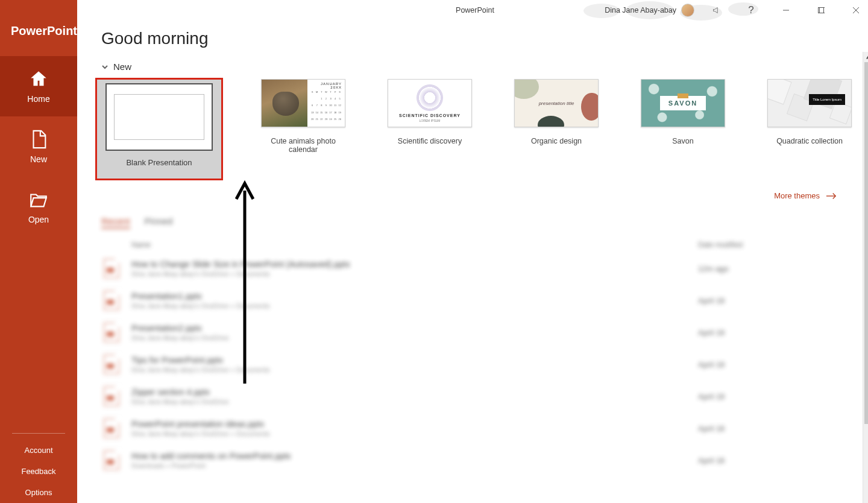 This screenshot has width=868, height=503. What do you see at coordinates (855, 10) in the screenshot?
I see `close-button` at bounding box center [855, 10].